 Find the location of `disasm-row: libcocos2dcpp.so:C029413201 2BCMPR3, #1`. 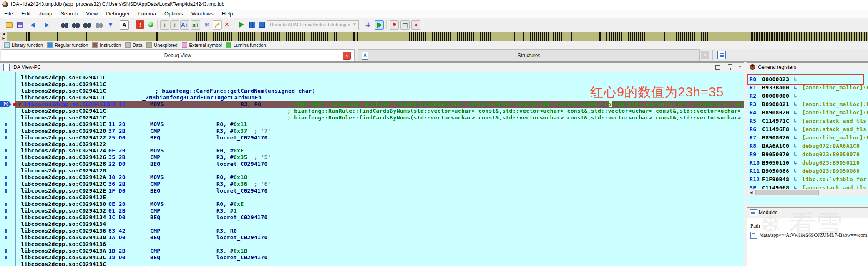

disasm-row: libcocos2dcpp.so:C029413201 2BCMPR3, #1 is located at coordinates (372, 211).